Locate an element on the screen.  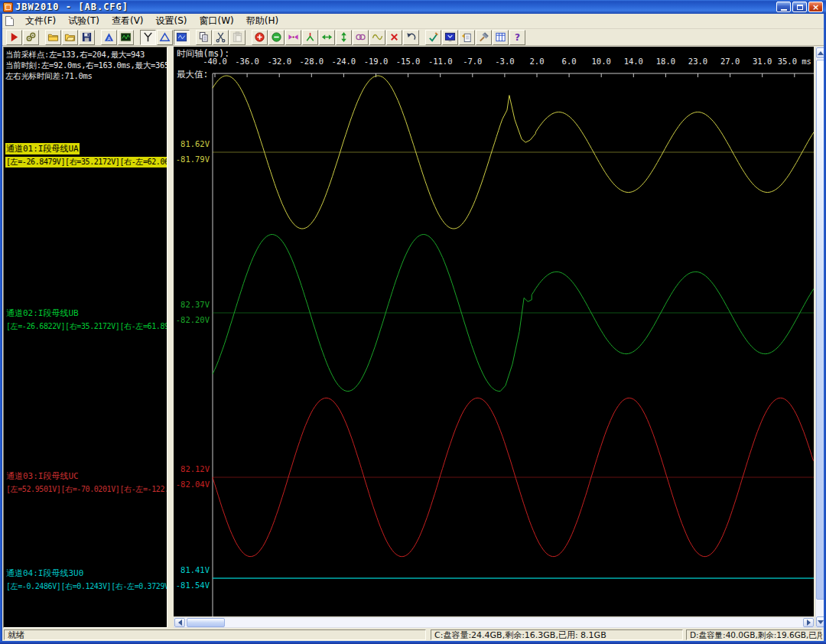
delete-icon is located at coordinates (395, 37).